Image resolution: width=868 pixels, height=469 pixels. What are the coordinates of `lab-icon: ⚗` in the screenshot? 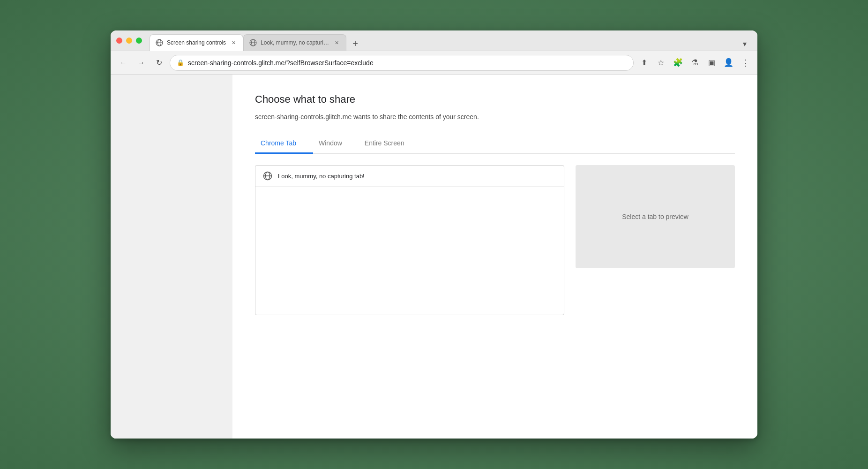 It's located at (695, 63).